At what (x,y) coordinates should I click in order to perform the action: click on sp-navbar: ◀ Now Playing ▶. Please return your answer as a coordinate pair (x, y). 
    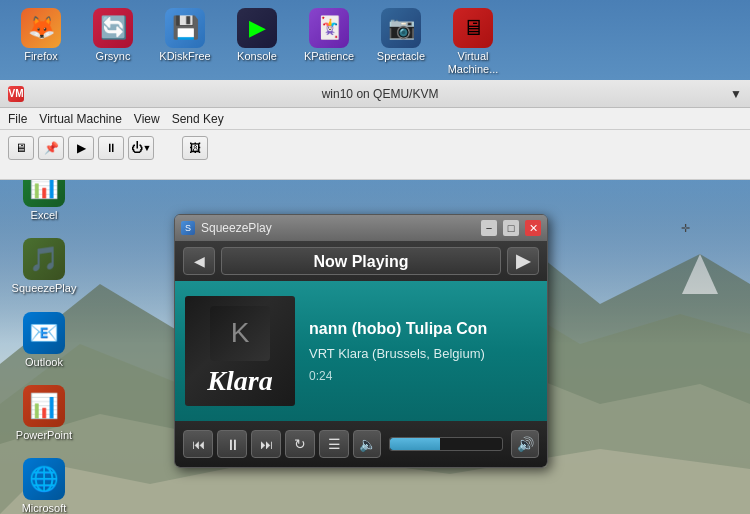
    Looking at the image, I should click on (361, 261).